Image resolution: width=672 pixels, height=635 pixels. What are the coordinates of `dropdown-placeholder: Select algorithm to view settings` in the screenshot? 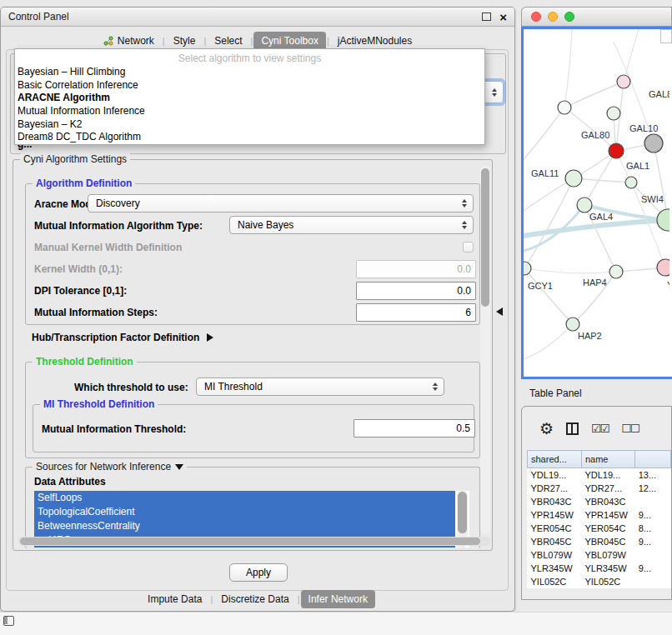 It's located at (250, 58).